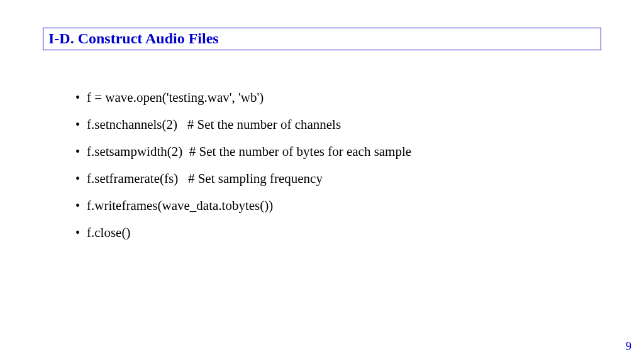  I want to click on section-title: I-D. Construct Audio Files, so click(322, 39).